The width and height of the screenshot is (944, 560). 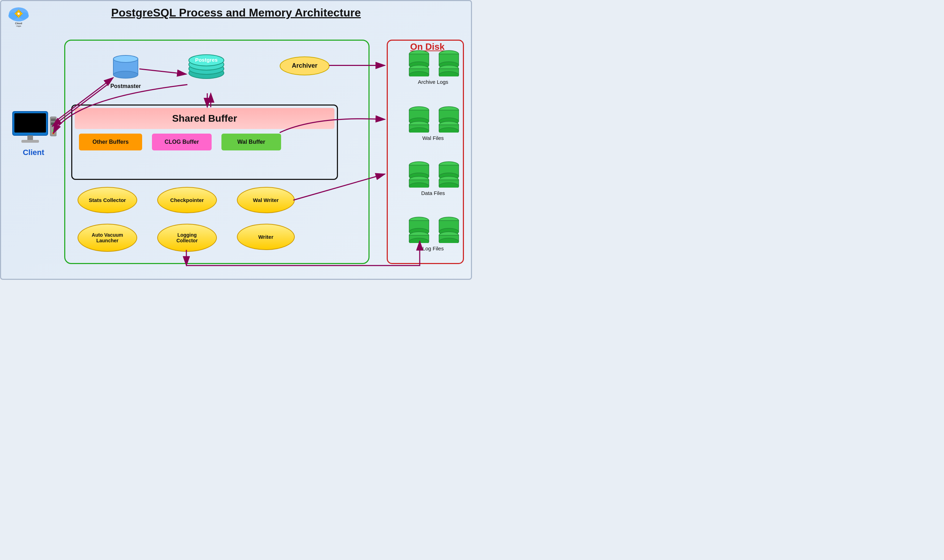 What do you see at coordinates (433, 229) in the screenshot?
I see `log-files-icon` at bounding box center [433, 229].